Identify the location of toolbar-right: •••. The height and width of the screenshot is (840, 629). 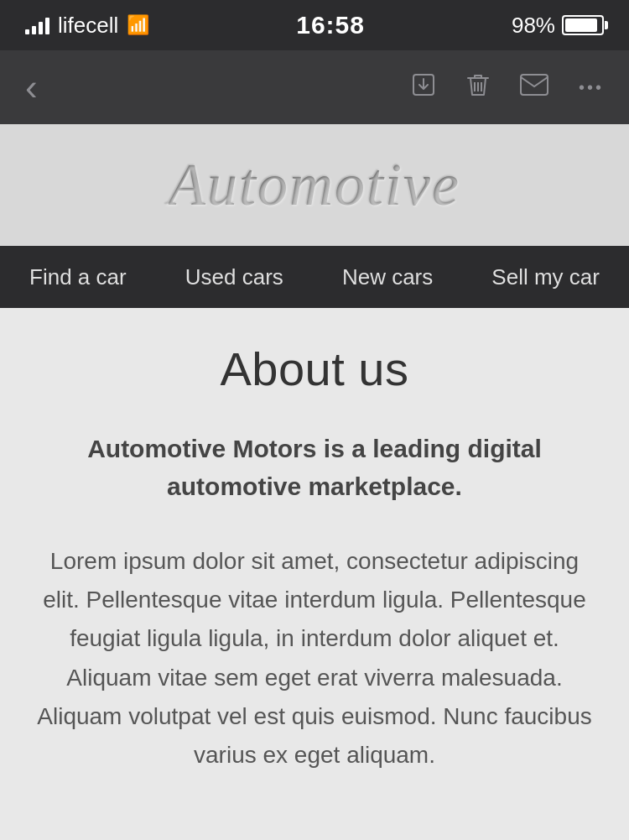
(507, 87).